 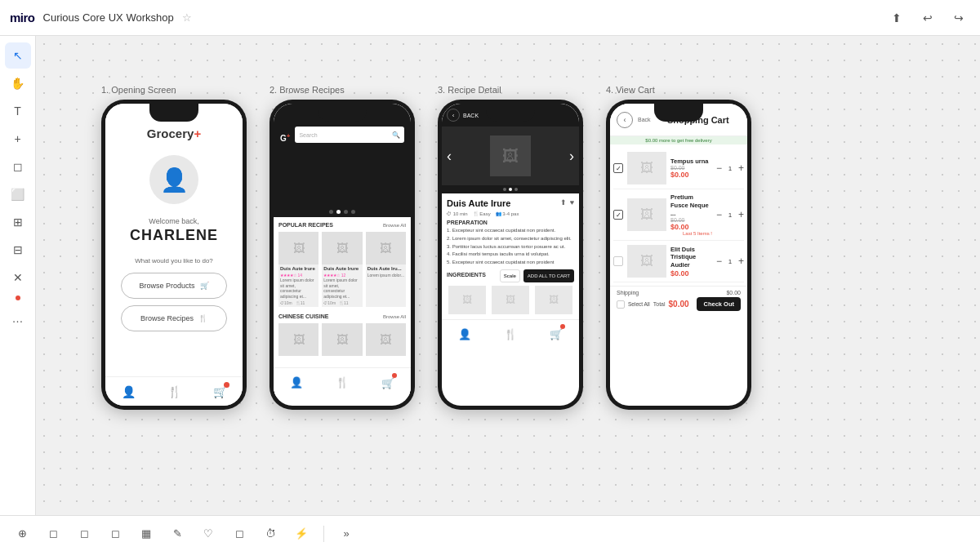 I want to click on screen1-logo-plus: +, so click(x=198, y=134).